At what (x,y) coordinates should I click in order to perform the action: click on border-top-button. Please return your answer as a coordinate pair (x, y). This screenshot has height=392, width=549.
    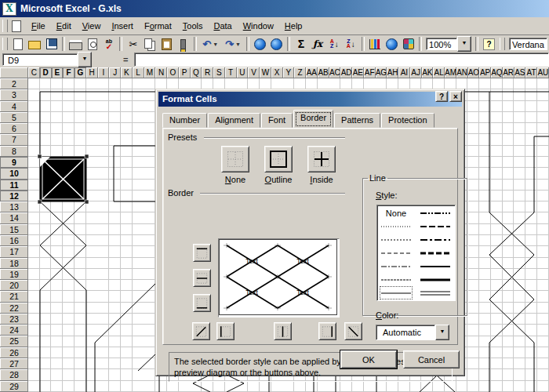
    Looking at the image, I should click on (202, 252).